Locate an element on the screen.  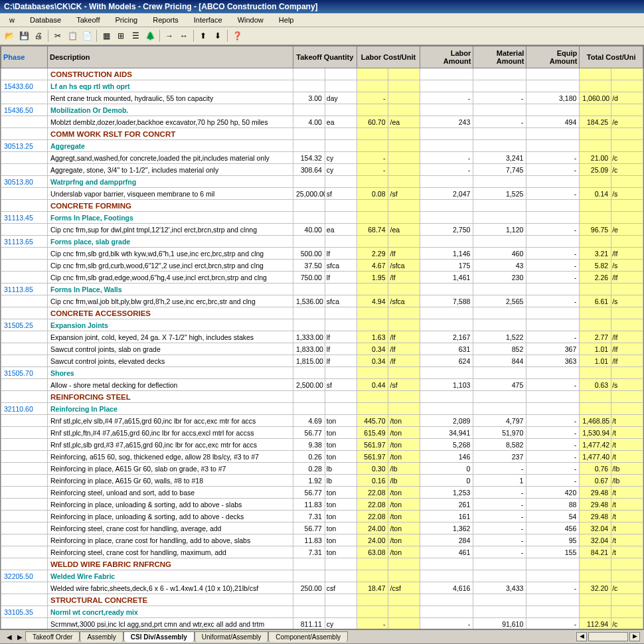
table-row: 31113.65Forms place, slab grade is located at coordinates (323, 242).